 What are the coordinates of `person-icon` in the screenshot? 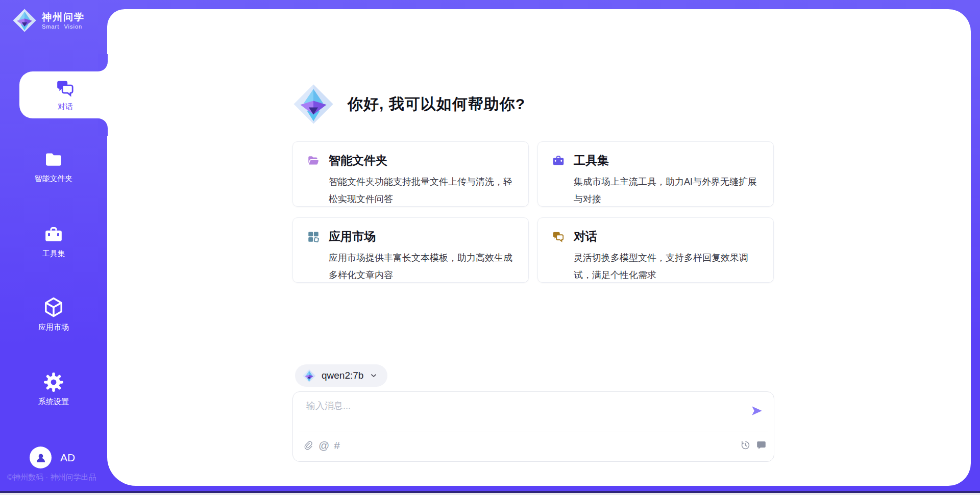 It's located at (41, 458).